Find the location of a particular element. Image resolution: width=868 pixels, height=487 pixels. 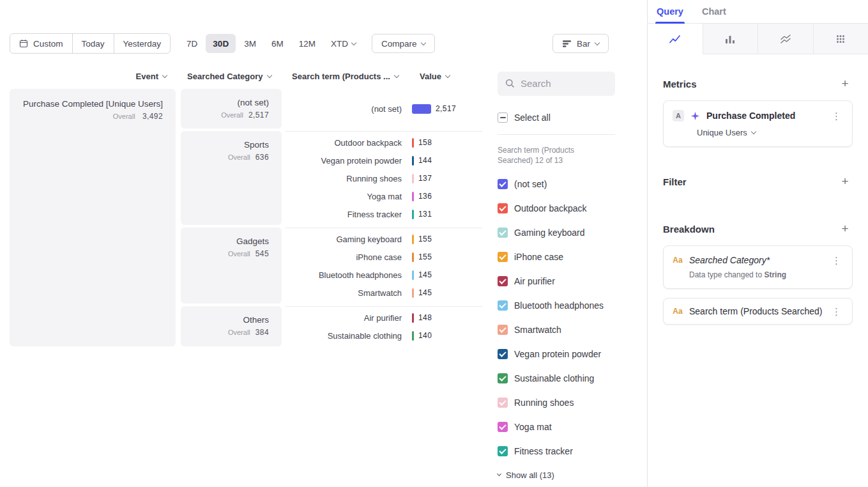

custom-date-button: Custom is located at coordinates (42, 43).